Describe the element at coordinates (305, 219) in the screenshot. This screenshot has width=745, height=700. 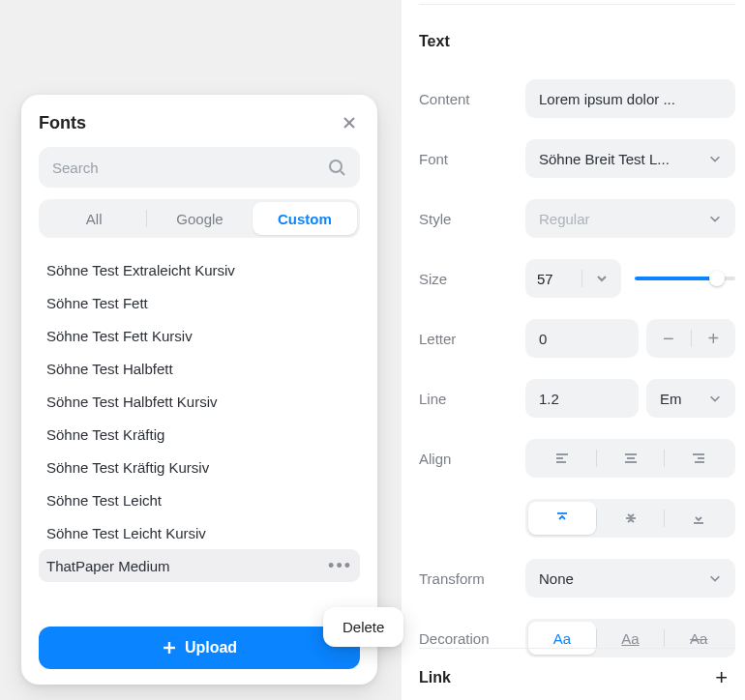
I see `tab-custom: Custom` at that location.